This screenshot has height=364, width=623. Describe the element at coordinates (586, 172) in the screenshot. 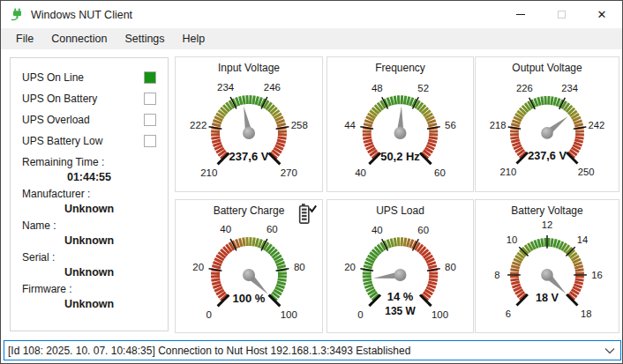

I see `svg-text: 250` at that location.